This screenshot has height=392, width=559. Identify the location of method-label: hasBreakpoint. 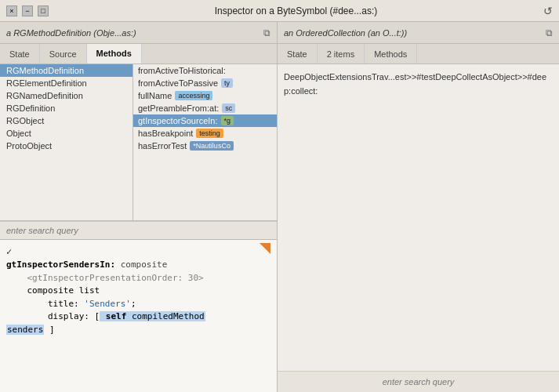
(165, 133).